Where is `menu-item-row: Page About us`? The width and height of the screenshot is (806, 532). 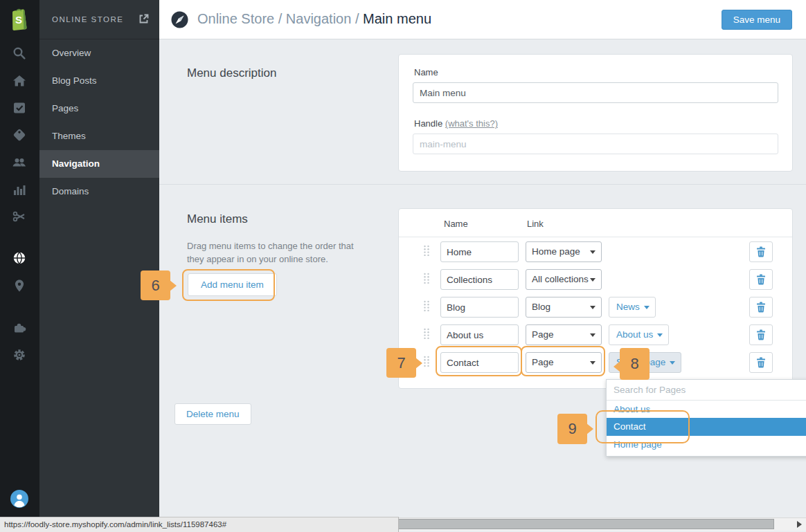 menu-item-row: Page About us is located at coordinates (595, 335).